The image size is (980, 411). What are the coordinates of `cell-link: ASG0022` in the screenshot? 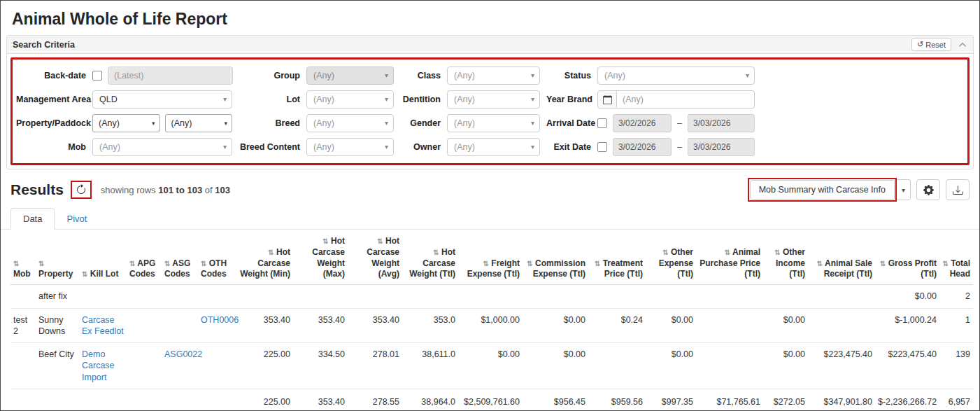 It's located at (180, 366).